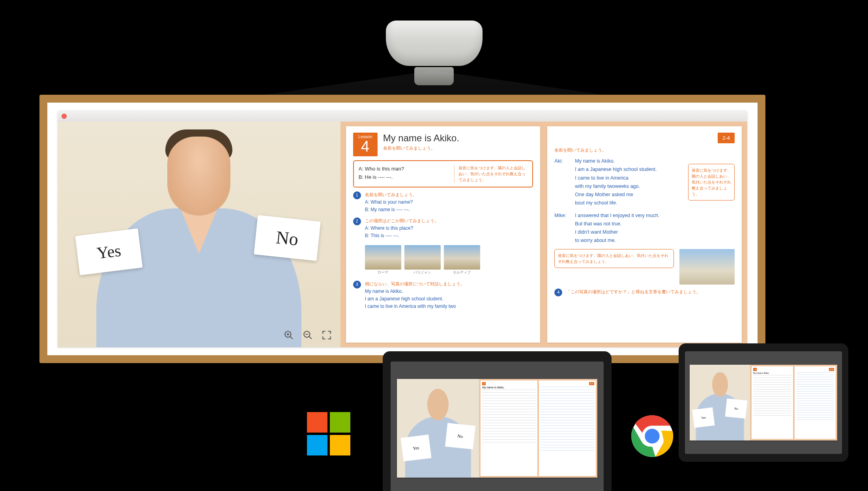  I want to click on teacher-video-pane: Yes No, so click(199, 234).